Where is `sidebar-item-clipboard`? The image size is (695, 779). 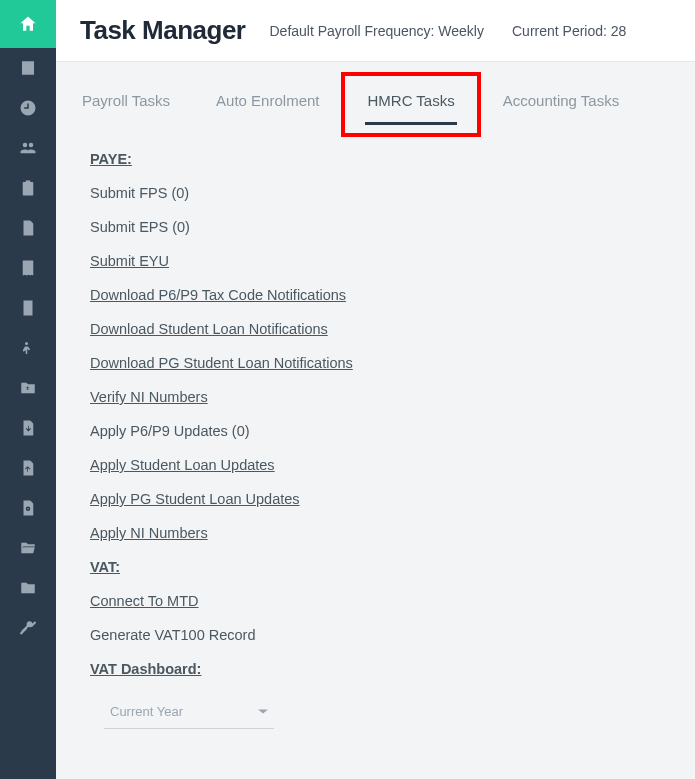 sidebar-item-clipboard is located at coordinates (28, 188).